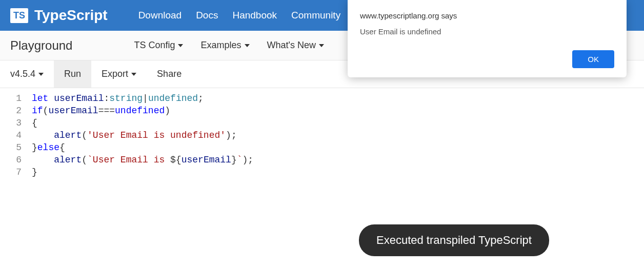  I want to click on nav-docs: Docs, so click(207, 15).